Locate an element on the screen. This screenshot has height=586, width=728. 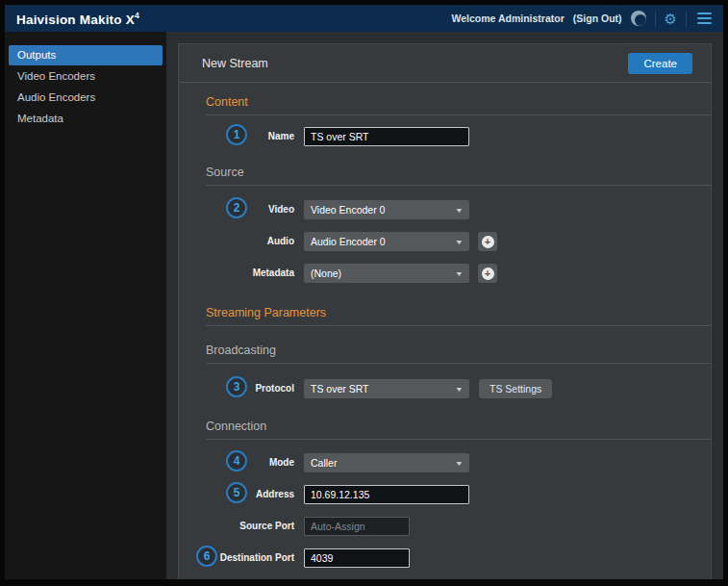
protocol-field-row: 3 Protocol TS over SRT ▼ TS Settings is located at coordinates (444, 389).